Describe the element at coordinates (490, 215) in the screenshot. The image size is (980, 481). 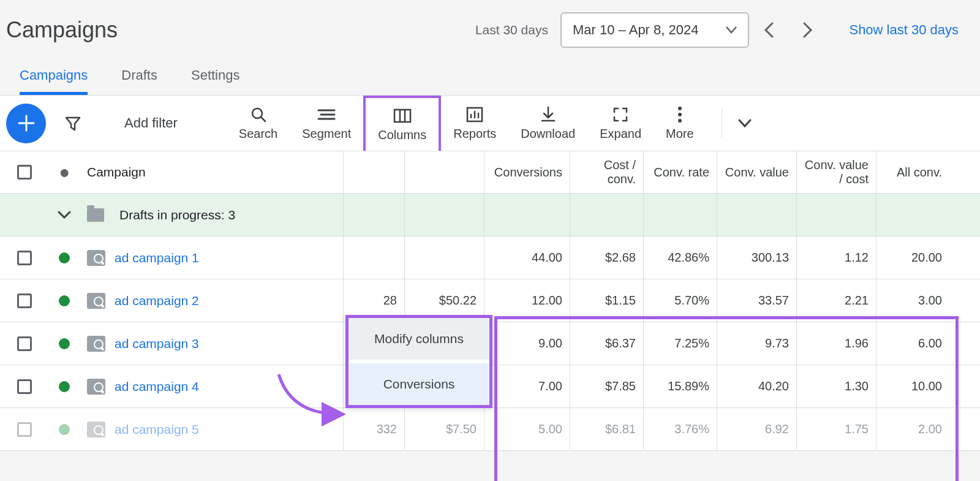
I see `drafts-row: Drafts in progress: 3` at that location.